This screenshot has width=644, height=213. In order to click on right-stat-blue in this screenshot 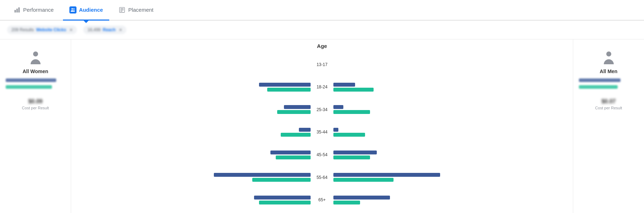, I will do `click(608, 81)`.